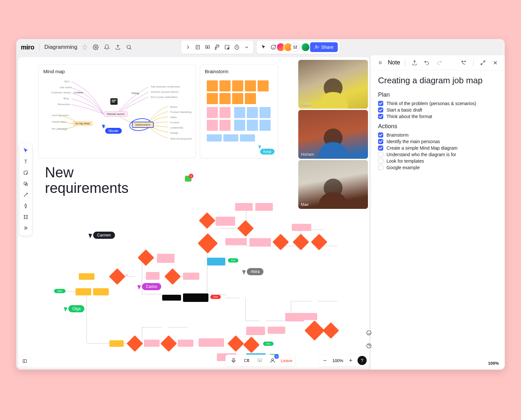 The image size is (521, 420). I want to click on mm-node: Content, so click(78, 92).